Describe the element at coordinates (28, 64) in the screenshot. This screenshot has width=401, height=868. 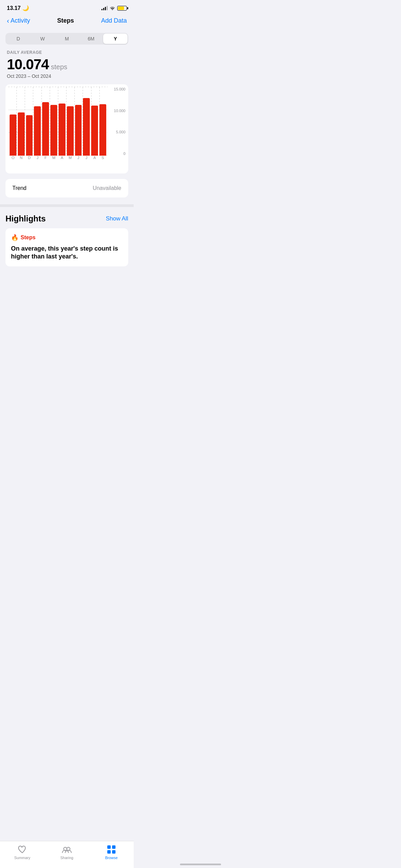
I see `stats-main-value: 10.074` at that location.